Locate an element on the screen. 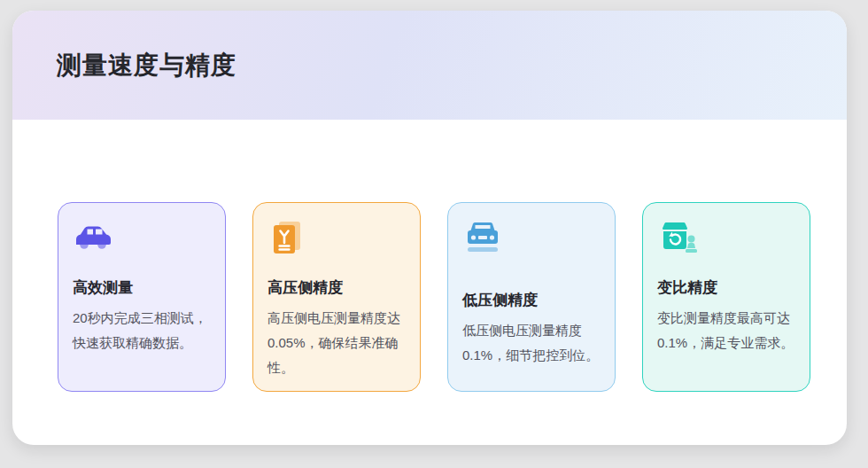 Image resolution: width=868 pixels, height=468 pixels. ledger-yen-icon is located at coordinates (288, 238).